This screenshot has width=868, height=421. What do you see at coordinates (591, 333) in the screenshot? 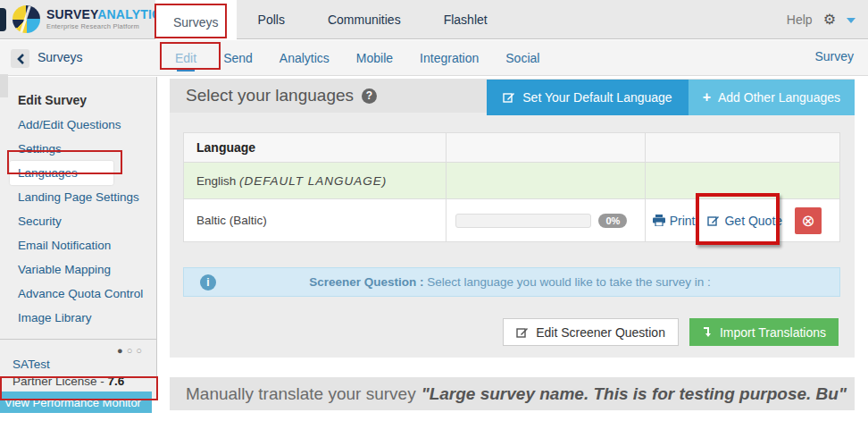
I see `edit-screener-question-button: Edit Screener Question` at bounding box center [591, 333].